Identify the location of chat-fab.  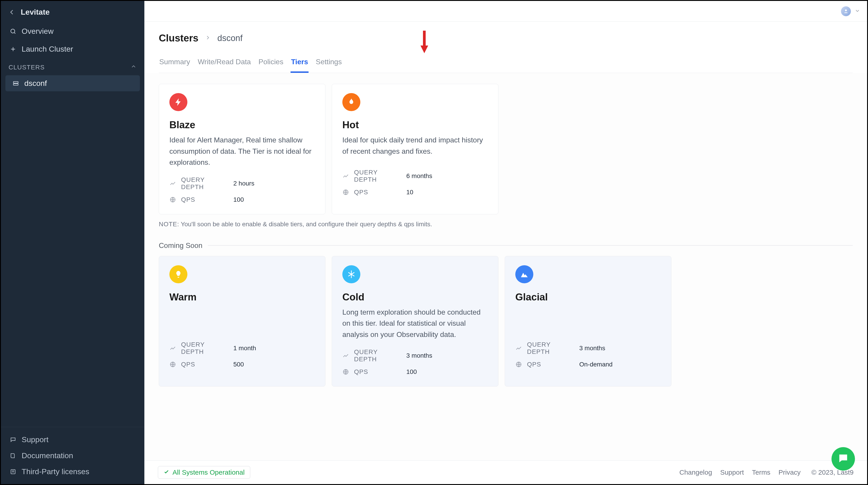
(843, 459).